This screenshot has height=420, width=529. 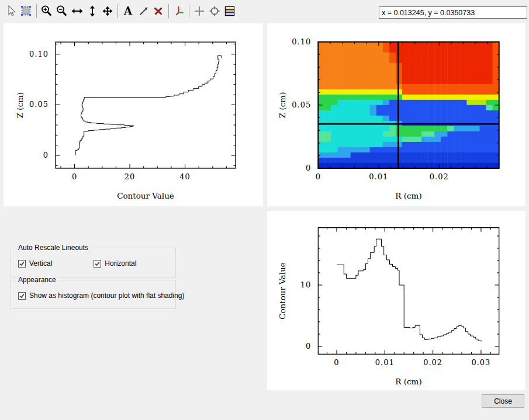 What do you see at coordinates (92, 11) in the screenshot?
I see `expand-vertical-icon` at bounding box center [92, 11].